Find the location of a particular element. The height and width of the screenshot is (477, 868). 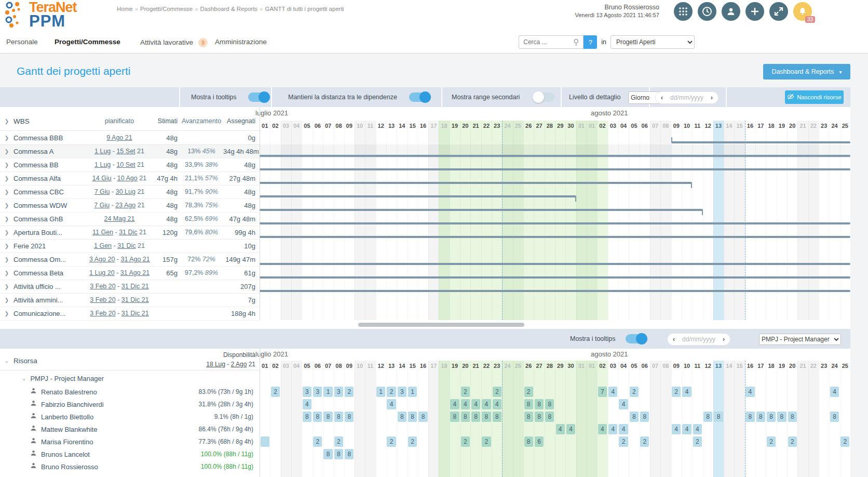

resource-row: Bruno Rossierosso100.0% (88h / 11g) is located at coordinates (130, 467).